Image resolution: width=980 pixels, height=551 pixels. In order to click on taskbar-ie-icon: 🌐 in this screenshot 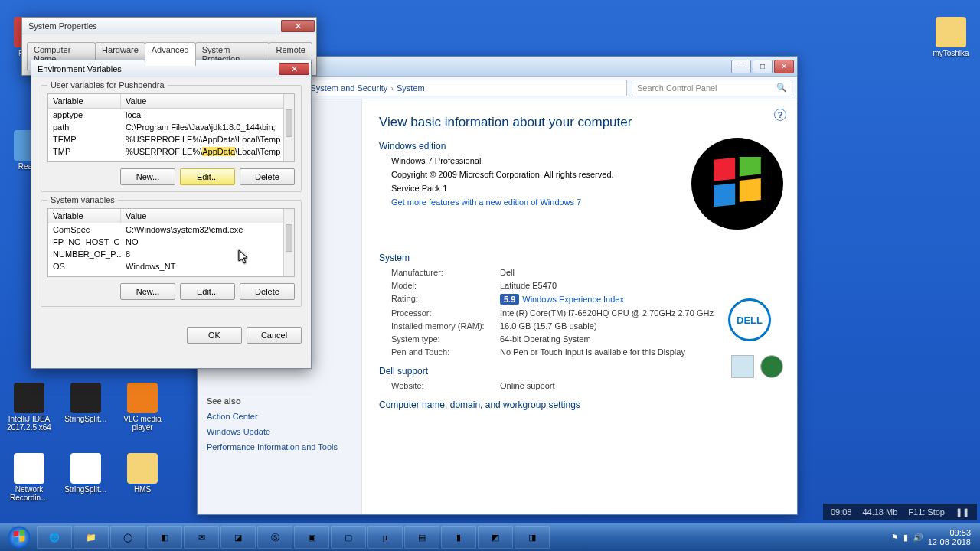, I will do `click(54, 537)`.